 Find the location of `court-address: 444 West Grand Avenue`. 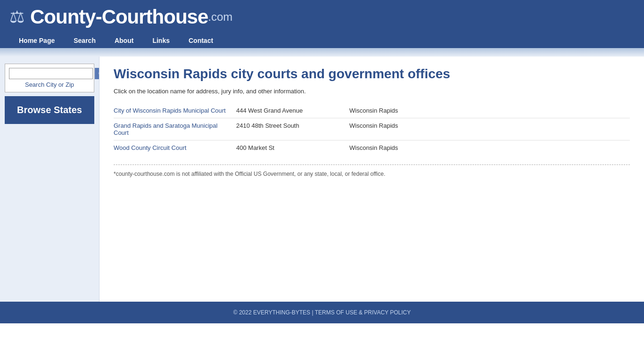

court-address: 444 West Grand Avenue is located at coordinates (293, 111).